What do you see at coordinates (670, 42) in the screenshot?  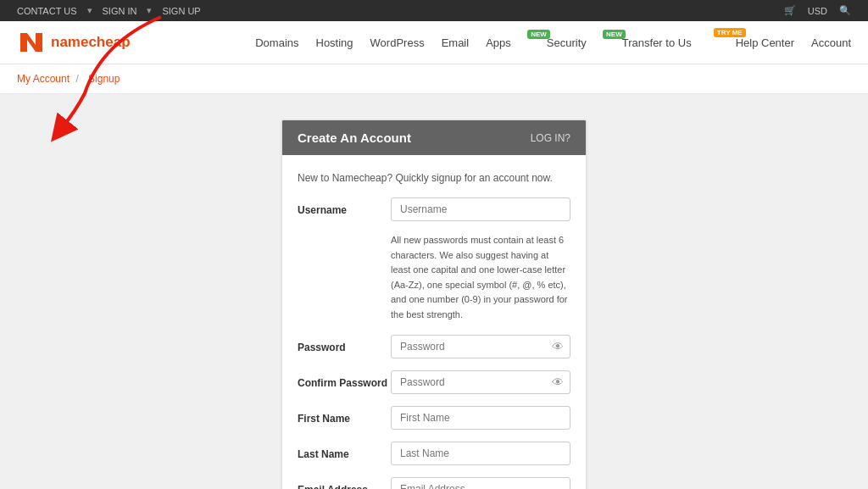 I see `nav-transfer: Transfer to Us TRY ME` at bounding box center [670, 42].